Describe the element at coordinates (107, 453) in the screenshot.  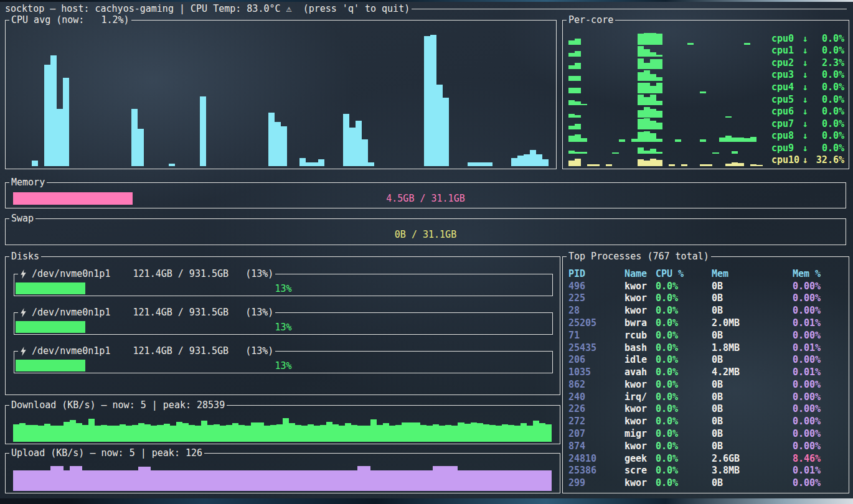
I see `upload-title: Upload (KB/s) — now: 5 | peak: 126` at that location.